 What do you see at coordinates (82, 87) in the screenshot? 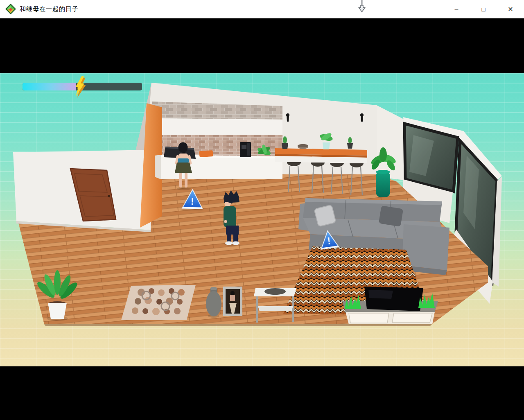
I see `energy-bar` at bounding box center [82, 87].